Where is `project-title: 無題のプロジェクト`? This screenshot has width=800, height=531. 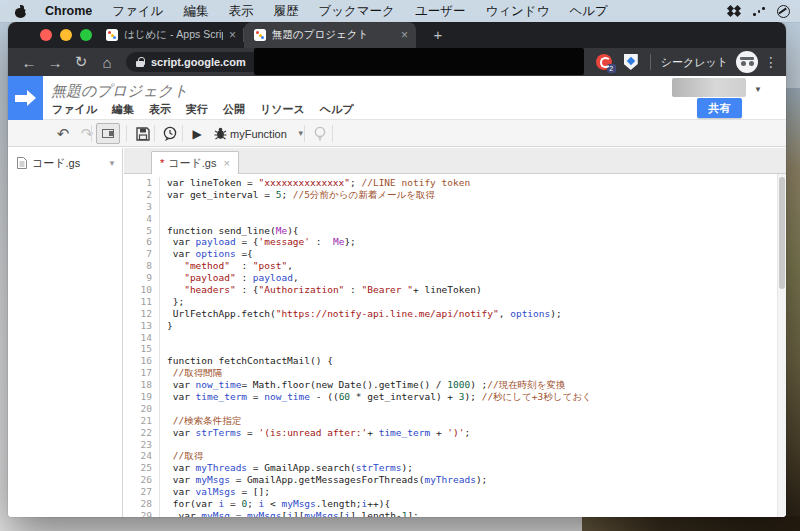
project-title: 無題のプロジェクト is located at coordinates (120, 92).